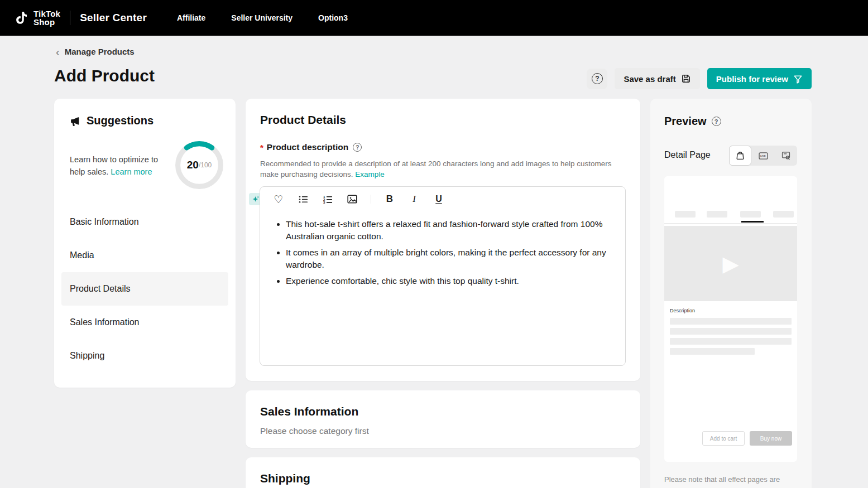 This screenshot has width=868, height=488. What do you see at coordinates (414, 199) in the screenshot?
I see `italic-button: I` at bounding box center [414, 199].